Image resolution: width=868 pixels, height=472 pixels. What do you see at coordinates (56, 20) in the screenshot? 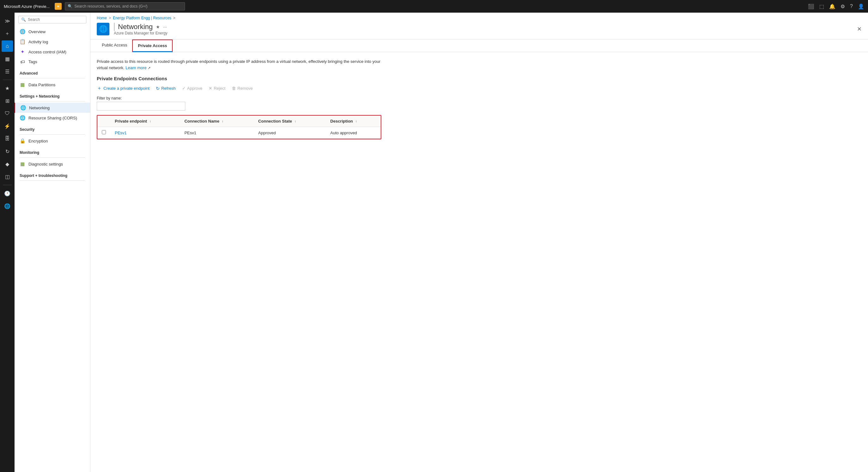
I see `sidebar-search-input` at bounding box center [56, 20].